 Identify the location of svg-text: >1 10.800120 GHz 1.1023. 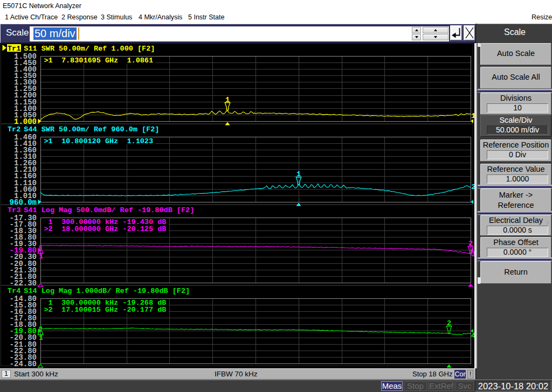
(99, 141).